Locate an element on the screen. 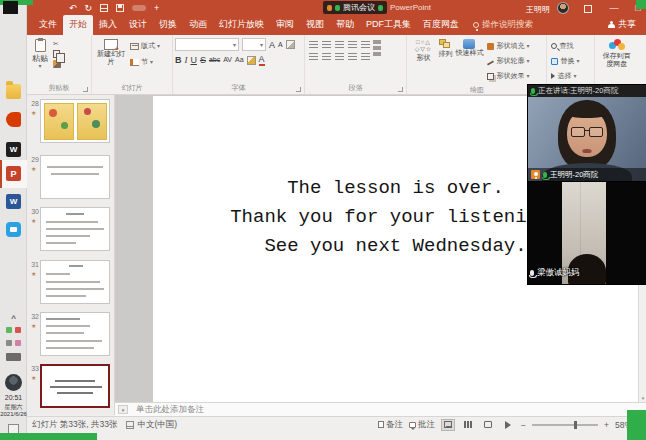 The image size is (646, 440). notes-collapse-icon: ▾ is located at coordinates (123, 410).